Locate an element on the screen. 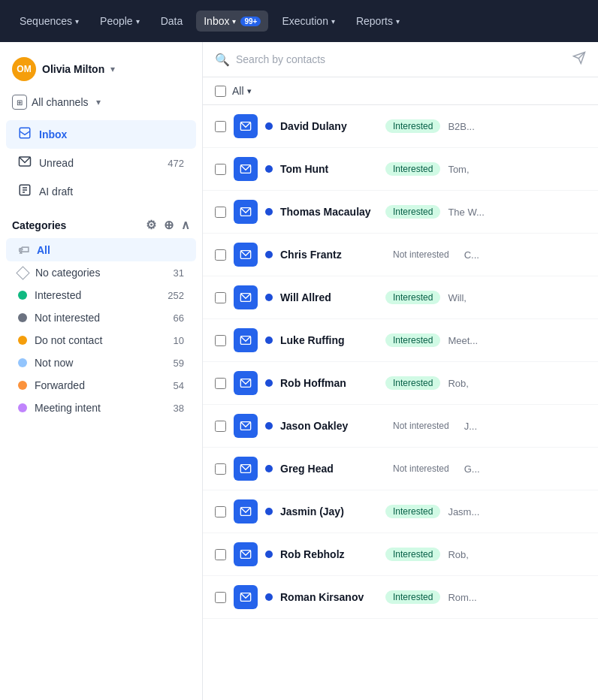 Image resolution: width=598 pixels, height=700 pixels. categories-collapse-icon: ∧ is located at coordinates (186, 225).